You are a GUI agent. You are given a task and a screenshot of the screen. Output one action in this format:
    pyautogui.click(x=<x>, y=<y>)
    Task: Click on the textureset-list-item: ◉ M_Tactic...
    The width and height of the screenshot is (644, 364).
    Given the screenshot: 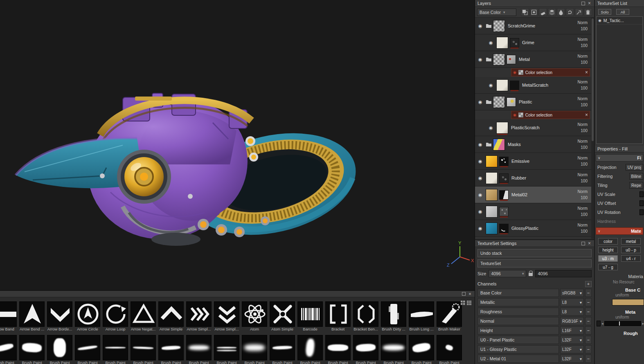 What is the action you would take?
    pyautogui.click(x=619, y=20)
    